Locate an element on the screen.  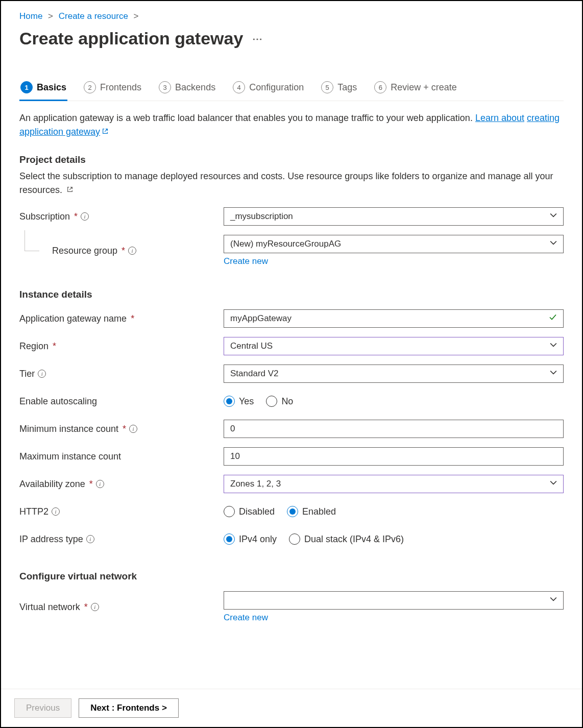
breadcrumb: Home > Create a resource > is located at coordinates (292, 15).